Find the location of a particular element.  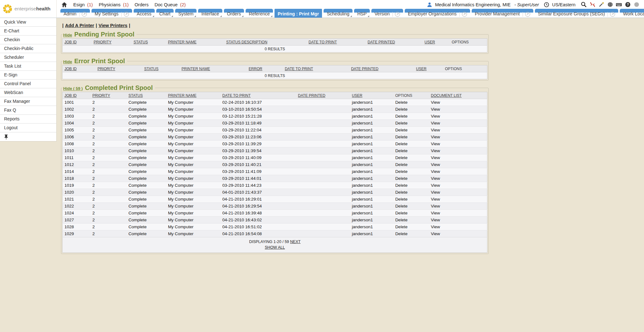

timezone-label: US/Eastern is located at coordinates (564, 5).